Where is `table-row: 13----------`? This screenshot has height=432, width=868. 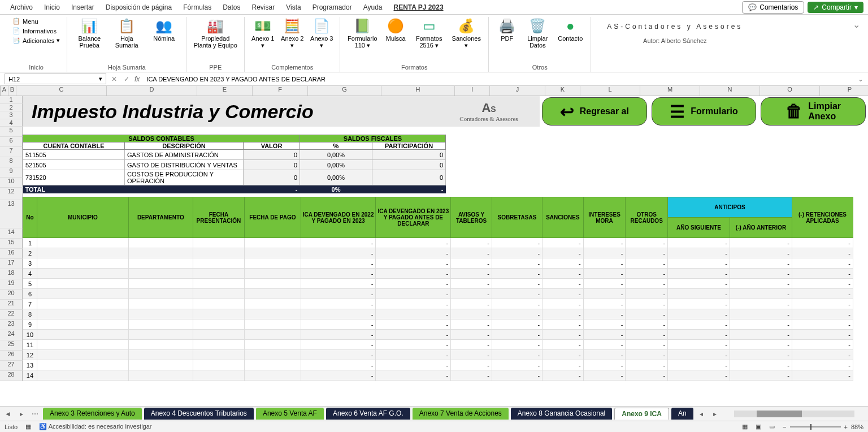
table-row: 13---------- is located at coordinates (439, 365).